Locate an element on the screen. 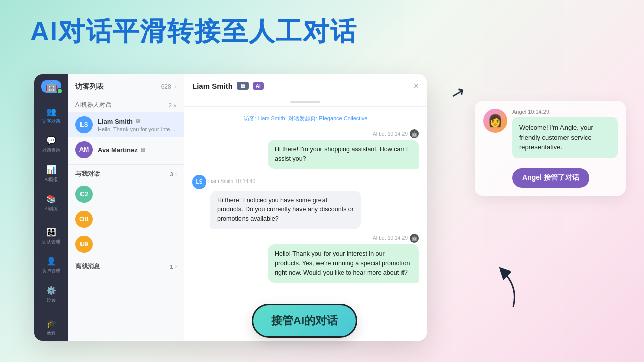 Image resolution: width=644 pixels, height=362 pixels. knowledge-label: AI训练 is located at coordinates (51, 209).